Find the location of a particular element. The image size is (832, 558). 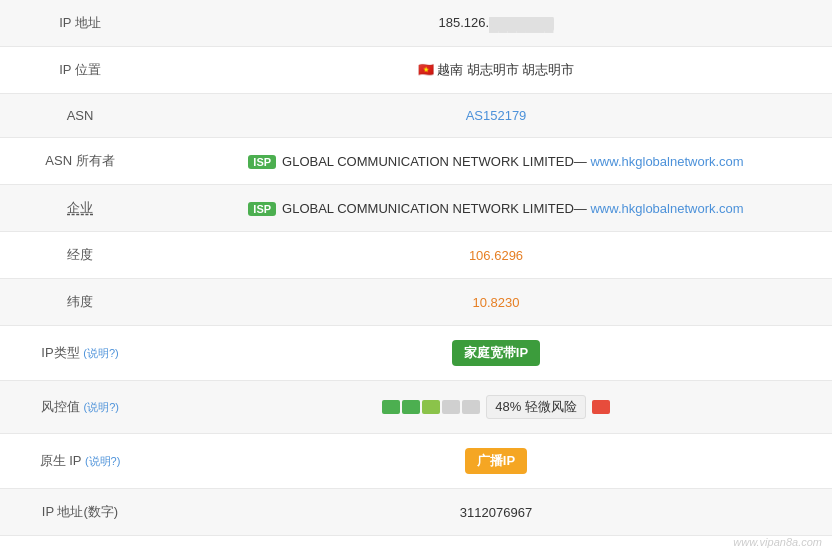

table-row: 纬度10.8230 is located at coordinates (416, 302).